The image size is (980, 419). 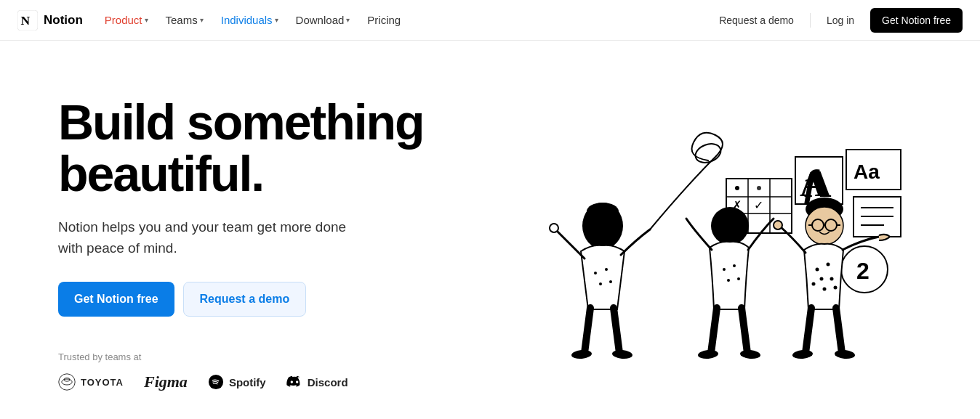 I want to click on hero-cta-secondary: Request a demo, so click(x=245, y=299).